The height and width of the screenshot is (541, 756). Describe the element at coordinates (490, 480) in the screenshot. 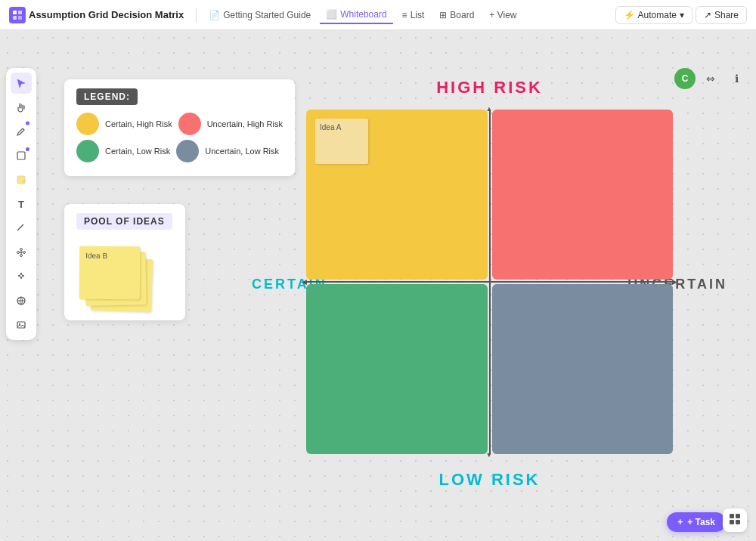

I see `low-risk-label: LOW RISK` at that location.